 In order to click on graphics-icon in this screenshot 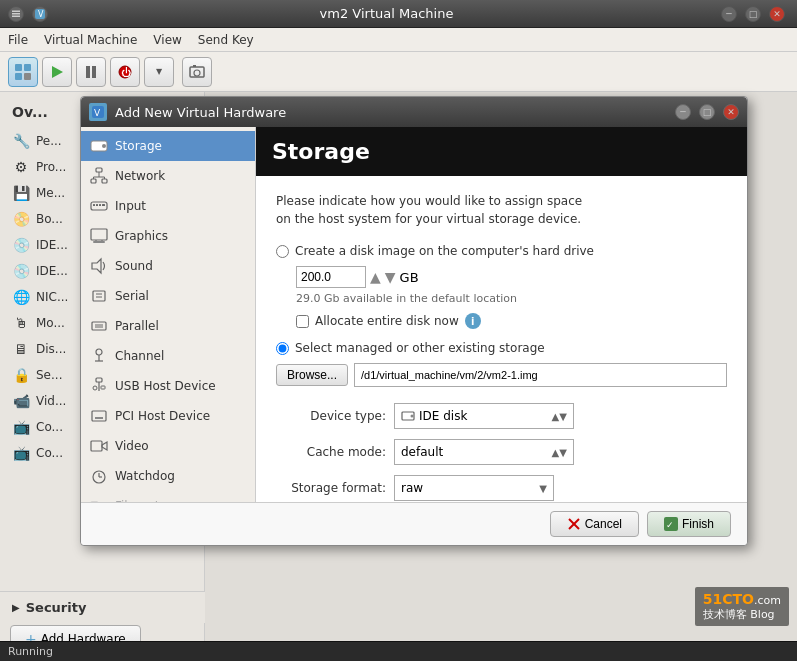, I will do `click(99, 236)`.